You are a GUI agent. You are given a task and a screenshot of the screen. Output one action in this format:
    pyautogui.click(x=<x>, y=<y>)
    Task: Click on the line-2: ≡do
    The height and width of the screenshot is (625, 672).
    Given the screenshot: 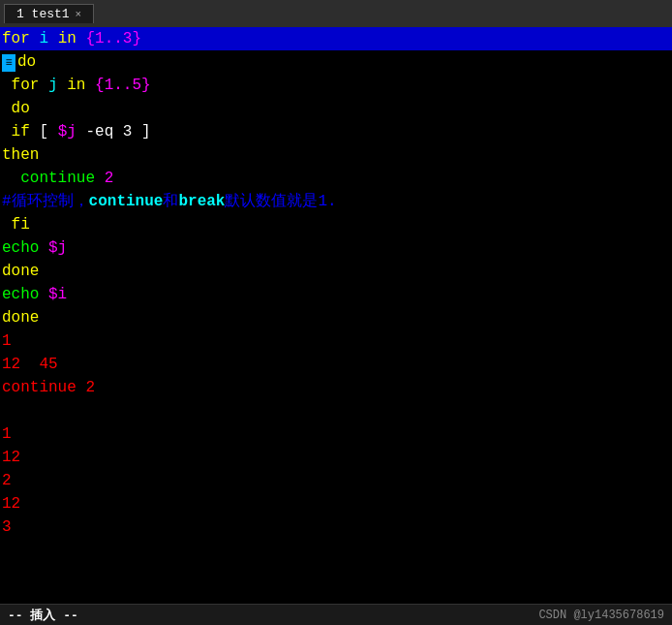 What is the action you would take?
    pyautogui.click(x=336, y=62)
    